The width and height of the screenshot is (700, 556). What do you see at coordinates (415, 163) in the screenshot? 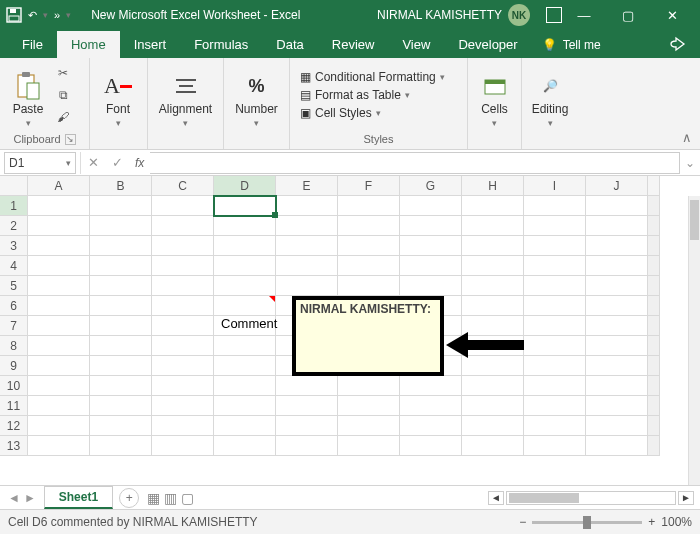
I see `formula-input` at bounding box center [415, 163].